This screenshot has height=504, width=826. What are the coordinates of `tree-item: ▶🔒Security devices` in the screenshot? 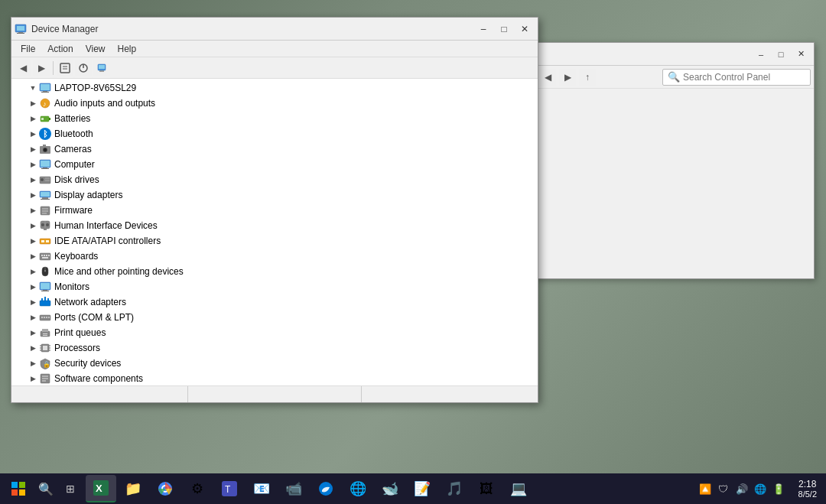 It's located at (275, 363).